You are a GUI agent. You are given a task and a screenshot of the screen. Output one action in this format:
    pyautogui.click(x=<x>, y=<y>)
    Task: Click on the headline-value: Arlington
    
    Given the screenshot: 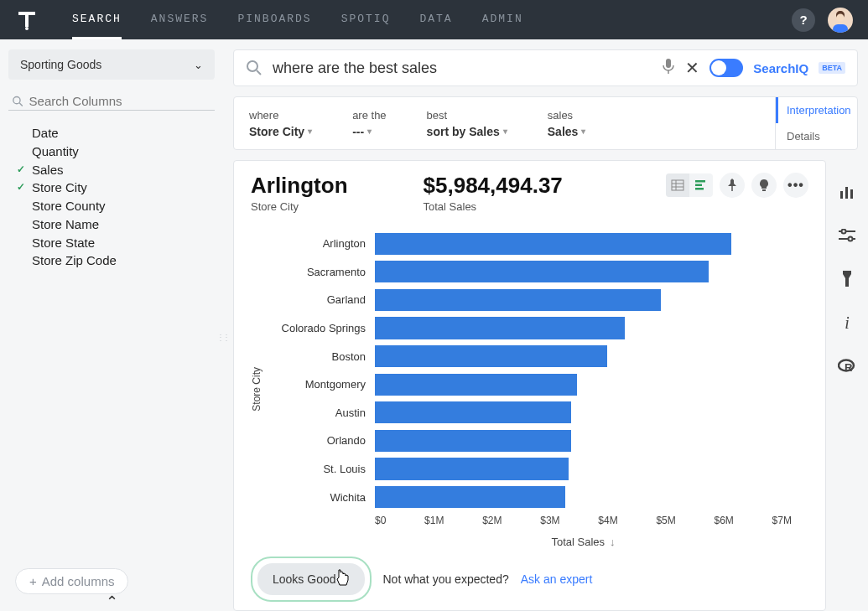 What is the action you would take?
    pyautogui.click(x=299, y=186)
    